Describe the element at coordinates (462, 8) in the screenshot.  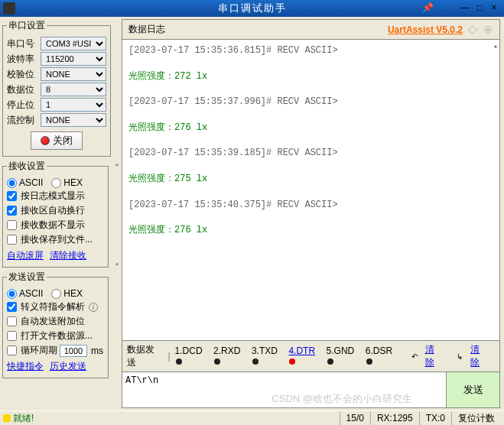
I see `window-controls: 📌 — □ ×` at that location.